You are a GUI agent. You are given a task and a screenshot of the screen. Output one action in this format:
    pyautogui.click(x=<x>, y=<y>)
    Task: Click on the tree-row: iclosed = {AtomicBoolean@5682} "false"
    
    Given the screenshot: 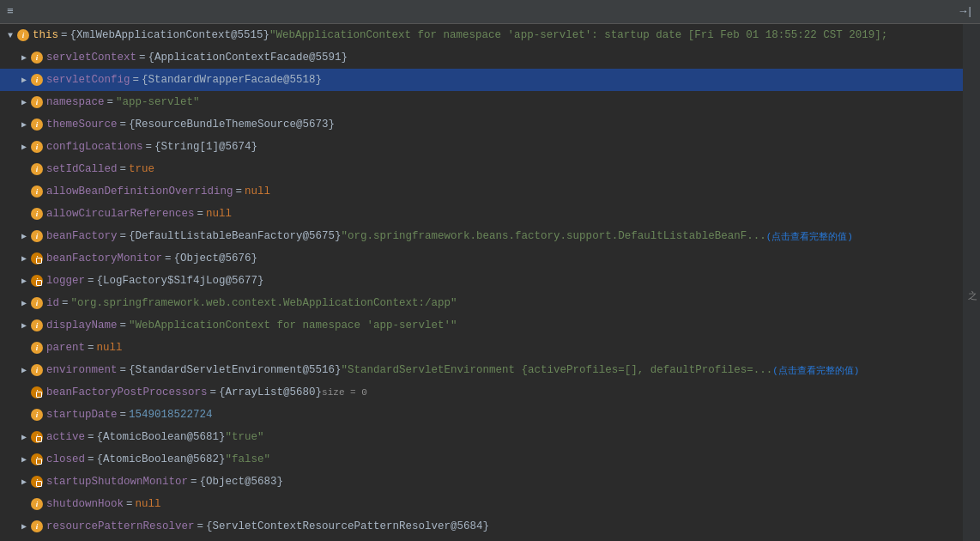 What is the action you would take?
    pyautogui.click(x=490, y=459)
    